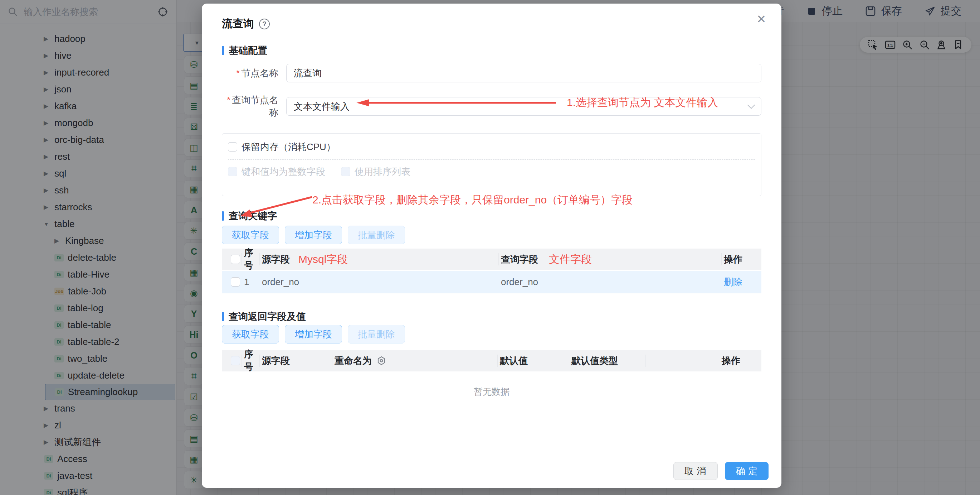  I want to click on row-checkbox, so click(235, 282).